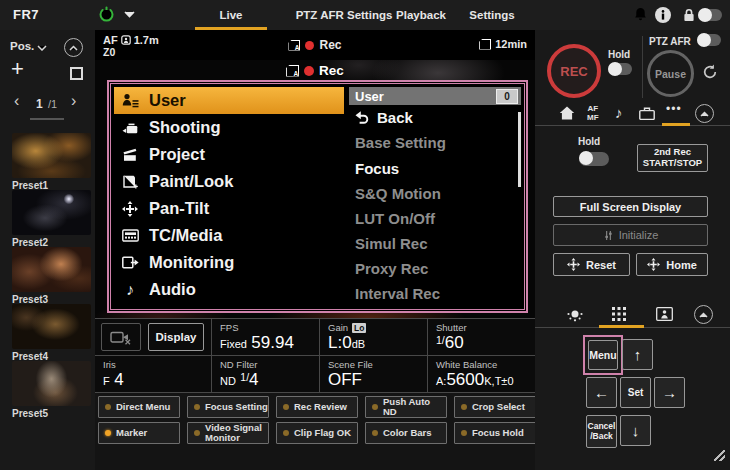  Describe the element at coordinates (179, 208) in the screenshot. I see `menu-item-label: Pan-Tilt` at that location.